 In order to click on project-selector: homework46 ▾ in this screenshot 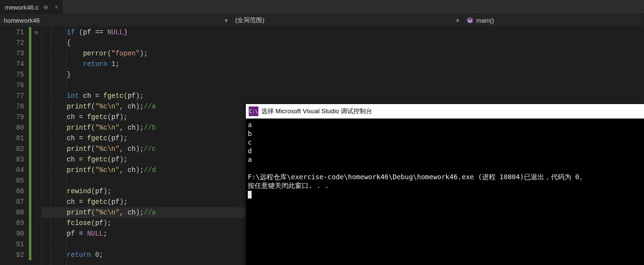, I will do `click(116, 20)`.